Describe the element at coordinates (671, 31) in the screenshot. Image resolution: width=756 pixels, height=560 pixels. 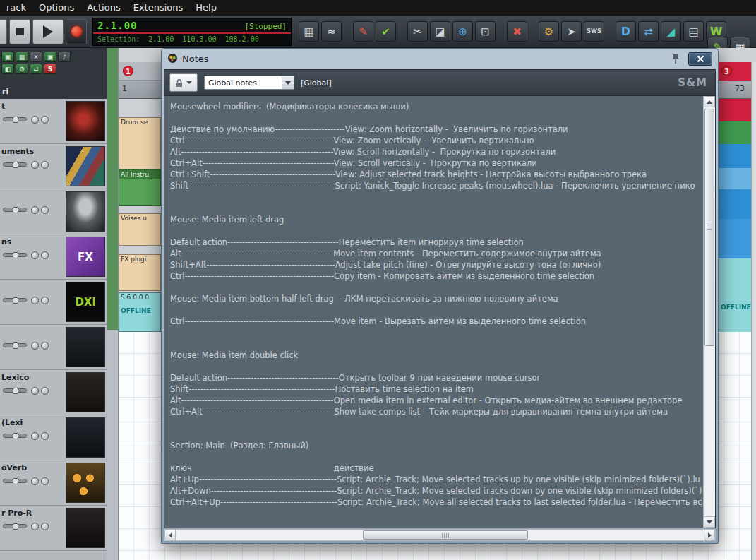
I see `node-icon: ◢` at that location.